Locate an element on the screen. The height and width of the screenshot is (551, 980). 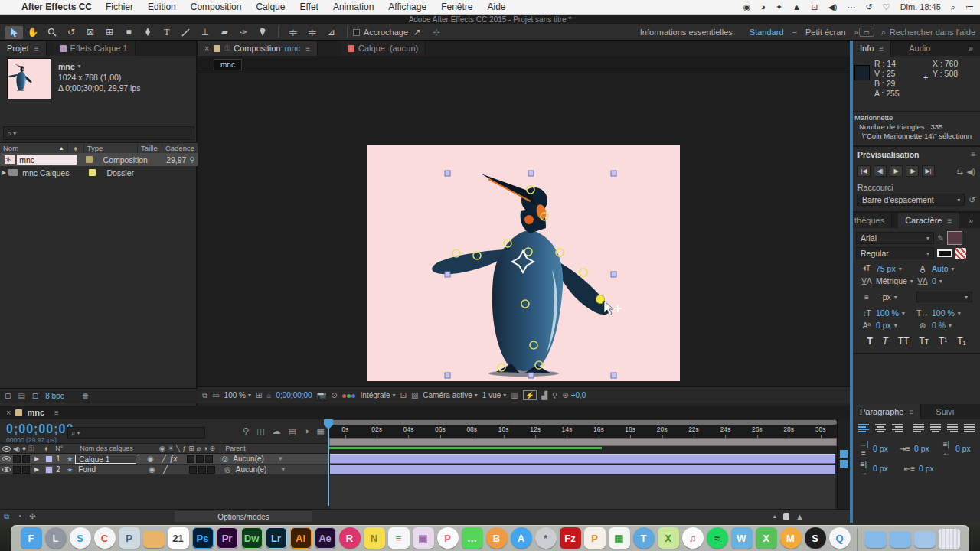
puppet-mesh-icon-1: ᆃ is located at coordinates (293, 32).